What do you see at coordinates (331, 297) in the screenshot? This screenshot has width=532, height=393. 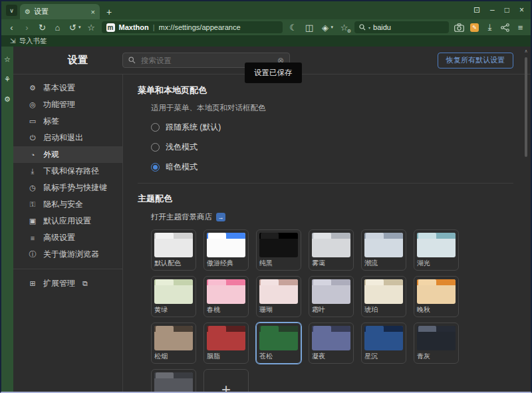 I see `theme-tile-9: 霜叶` at bounding box center [331, 297].